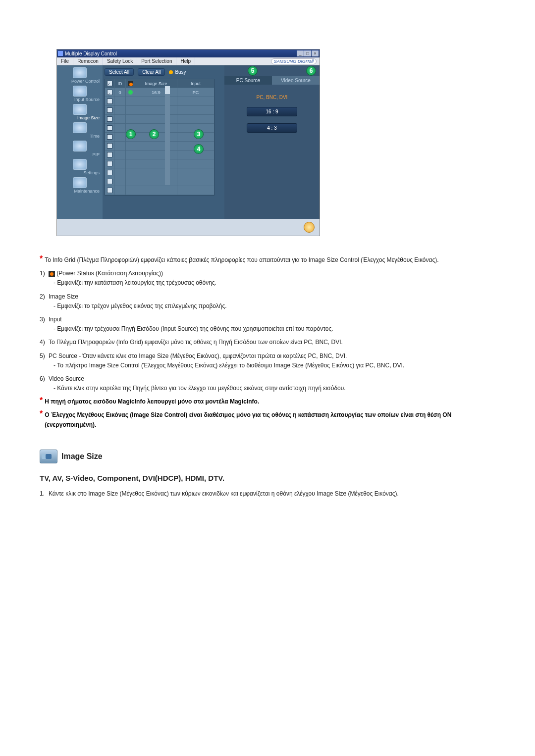  I want to click on list-item: 5) PC Source - Όταν κάνετε κλικ στο Imag…, so click(268, 361).